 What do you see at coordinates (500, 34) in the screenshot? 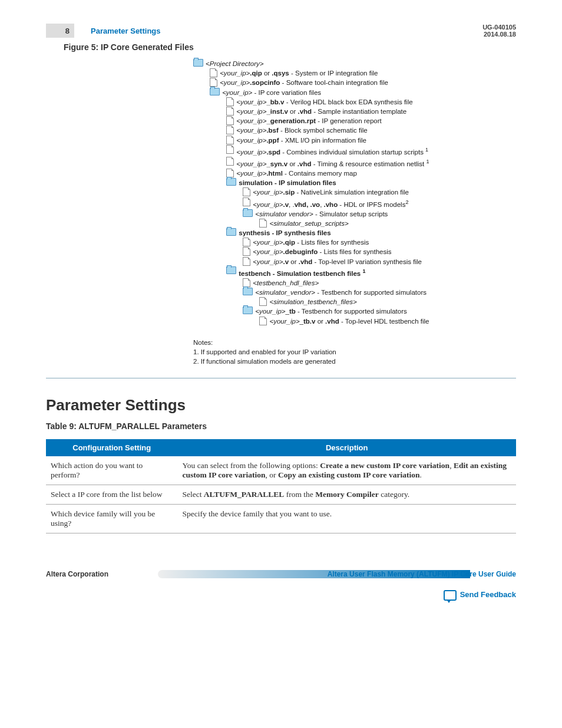
I see `doc-date: 2014.08.18` at bounding box center [500, 34].